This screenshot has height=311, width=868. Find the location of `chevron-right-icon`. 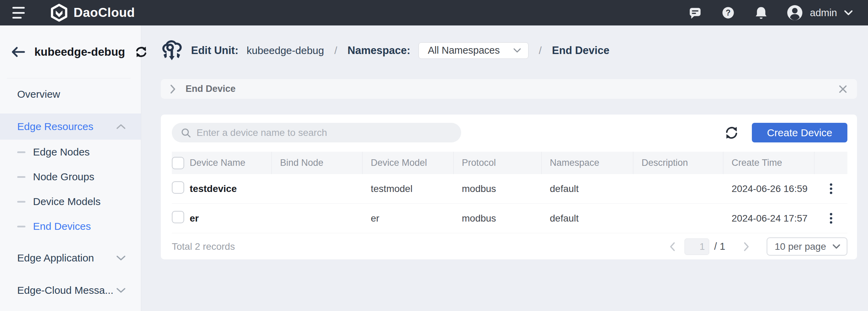

chevron-right-icon is located at coordinates (173, 89).